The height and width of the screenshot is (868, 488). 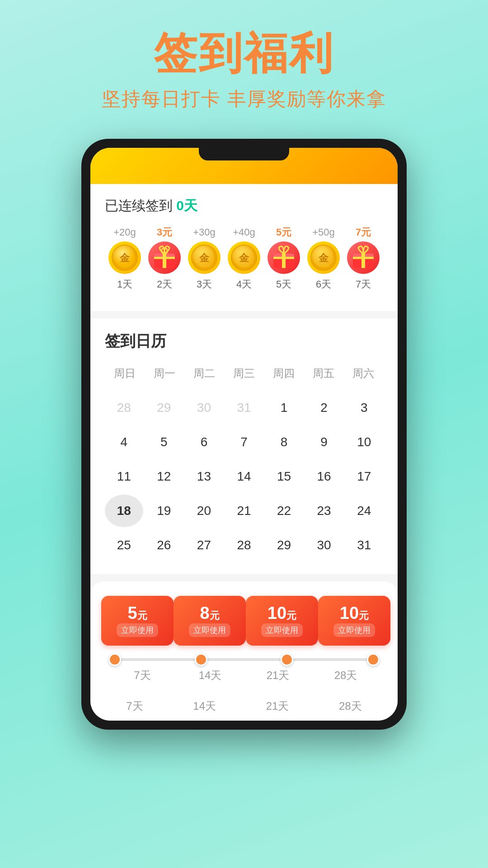 What do you see at coordinates (124, 545) in the screenshot?
I see `calendar-cell: 25` at bounding box center [124, 545].